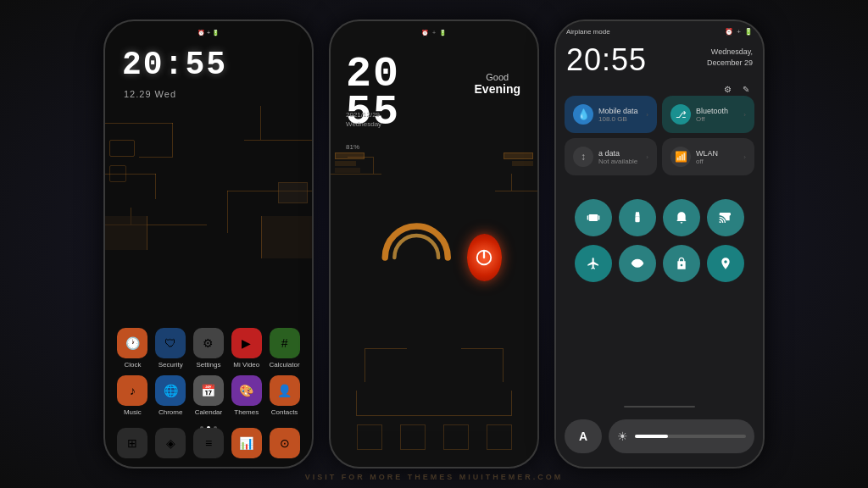  Describe the element at coordinates (730, 58) in the screenshot. I see `phone3-date: Wednesday, December 29` at that location.